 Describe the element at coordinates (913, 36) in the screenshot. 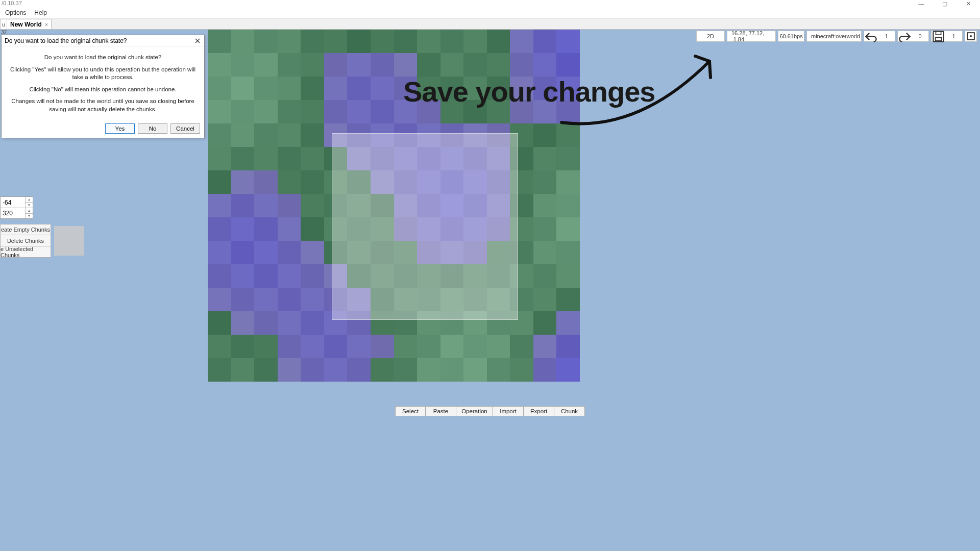

I see `redo-group: 0` at that location.